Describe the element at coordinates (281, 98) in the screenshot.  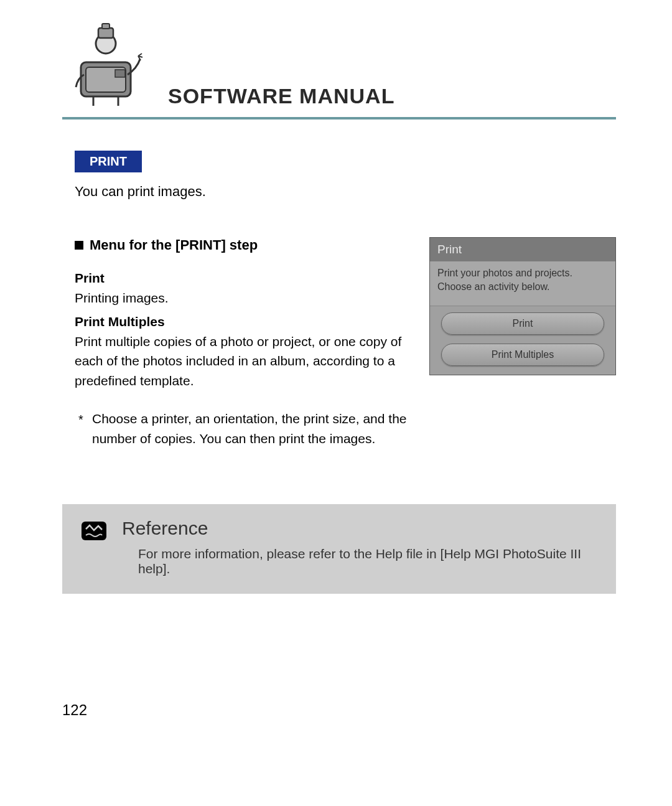
I see `page-title: SOFTWARE MANUAL` at that location.